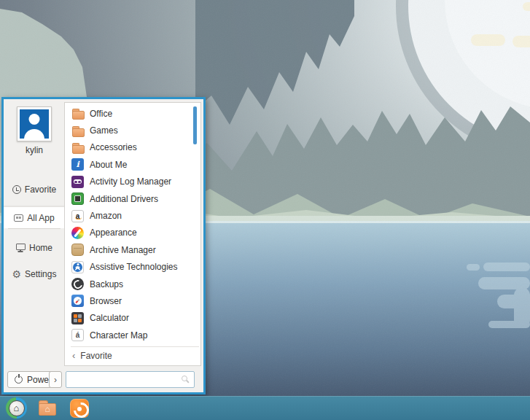 The width and height of the screenshot is (530, 420). Describe the element at coordinates (133, 284) in the screenshot. I see `app-item-backups: Backups` at that location.